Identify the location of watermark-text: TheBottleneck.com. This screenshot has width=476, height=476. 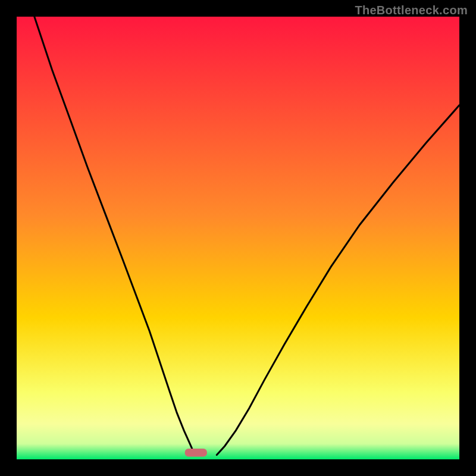
(411, 11).